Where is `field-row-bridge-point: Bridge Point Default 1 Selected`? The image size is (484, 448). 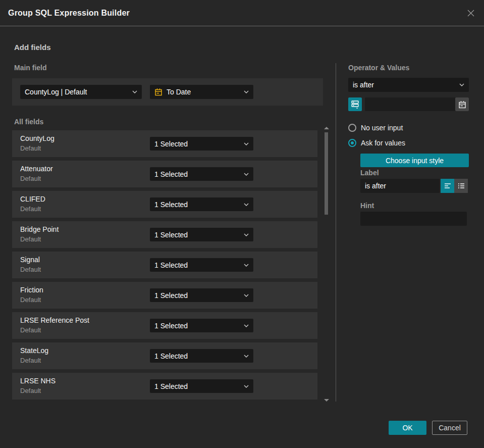
field-row-bridge-point: Bridge Point Default 1 Selected is located at coordinates (165, 234).